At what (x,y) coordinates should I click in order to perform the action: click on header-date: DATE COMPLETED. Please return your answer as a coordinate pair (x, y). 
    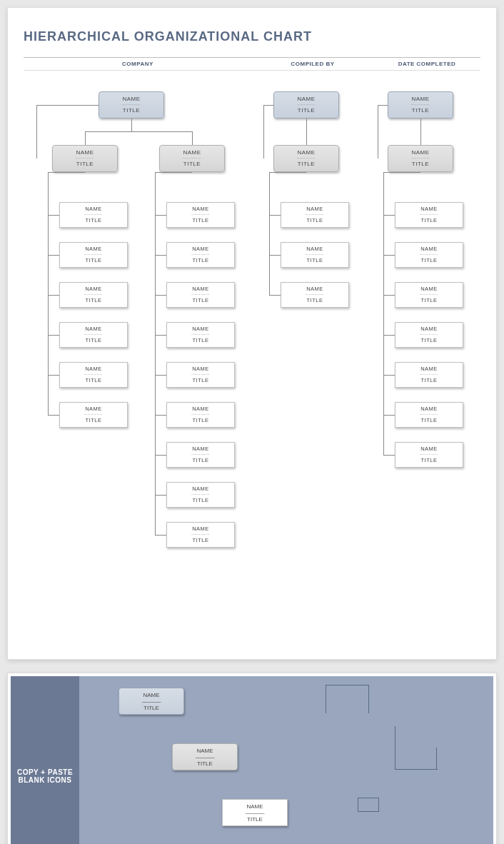
    Looking at the image, I should click on (427, 64).